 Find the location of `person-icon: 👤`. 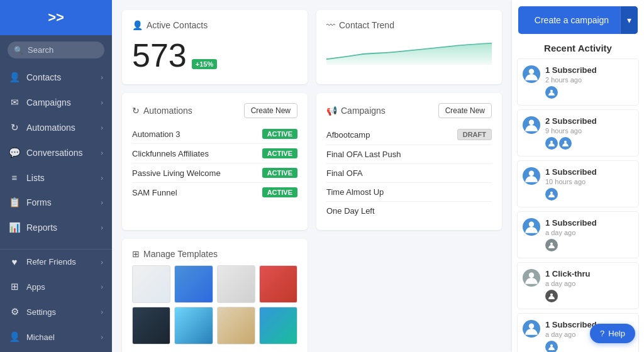

person-icon: 👤 is located at coordinates (137, 25).